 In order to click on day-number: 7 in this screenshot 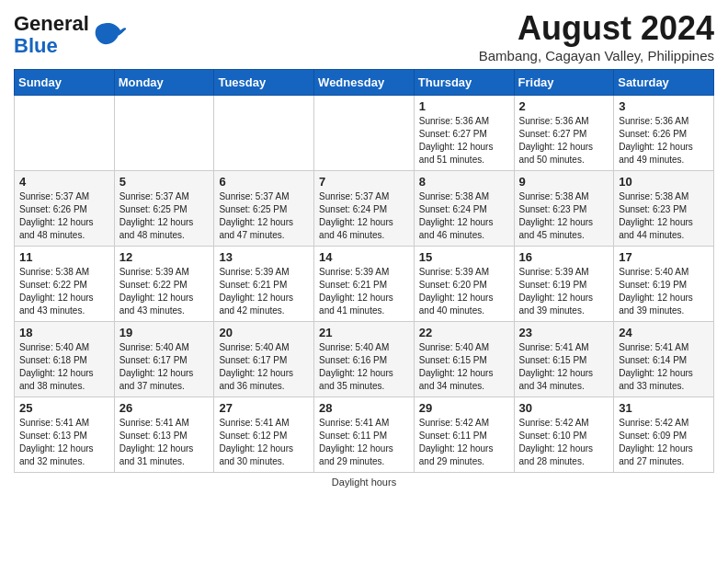, I will do `click(364, 182)`.